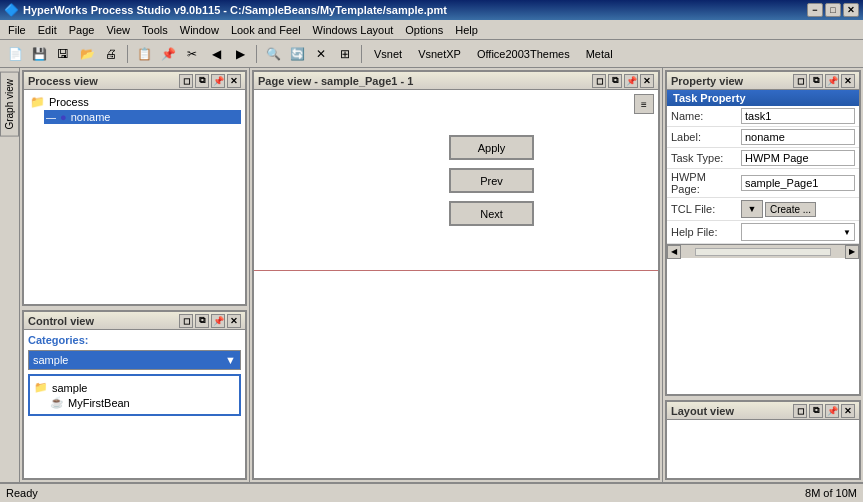 The width and height of the screenshot is (863, 502). I want to click on layout-view-header: Layout view ◻ ⧉ 📌 ✕, so click(763, 411).